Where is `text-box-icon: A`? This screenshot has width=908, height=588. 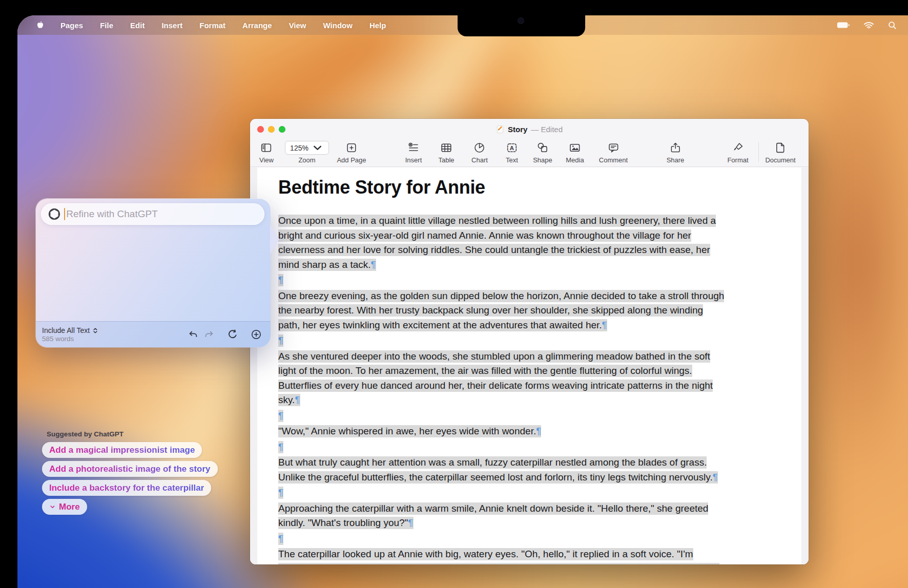
text-box-icon: A is located at coordinates (512, 148).